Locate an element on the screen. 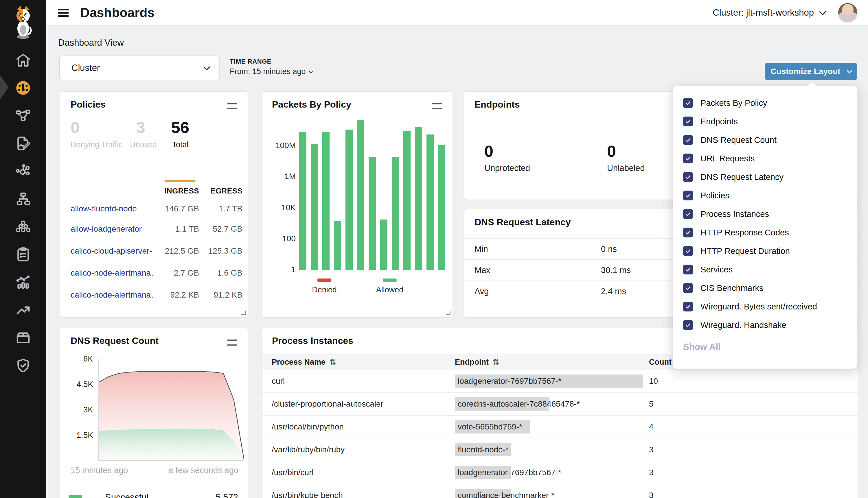 The image size is (868, 498). sidebar-item-compliance is located at coordinates (23, 254).